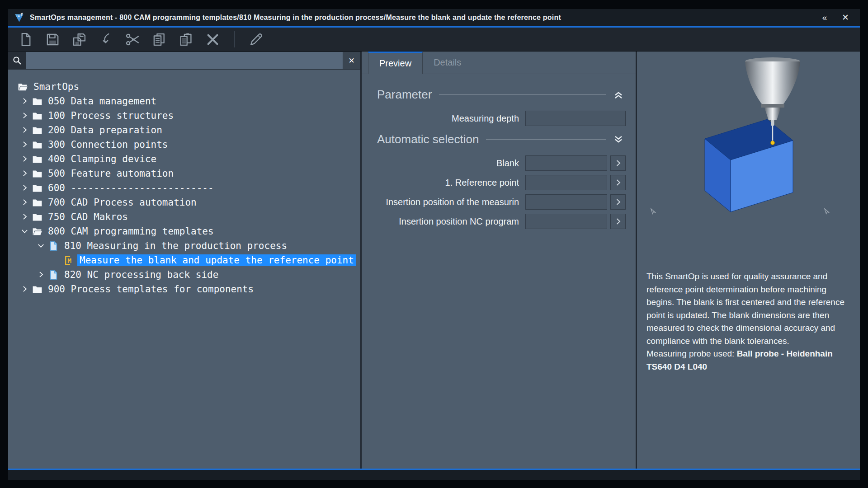 The image size is (868, 488). Describe the element at coordinates (185, 130) in the screenshot. I see `tree-item: 200 Data preparation` at that location.